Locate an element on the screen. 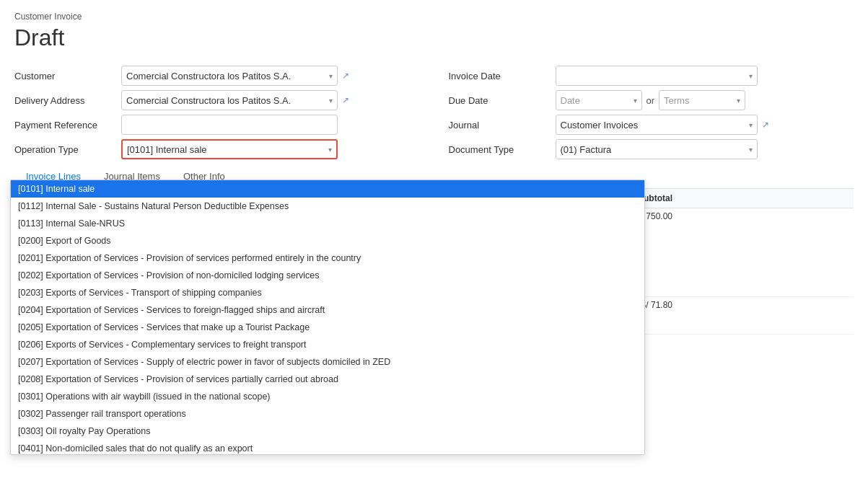  dropdown-item: [0201] Exportation of Services - Provisi… is located at coordinates (328, 258).